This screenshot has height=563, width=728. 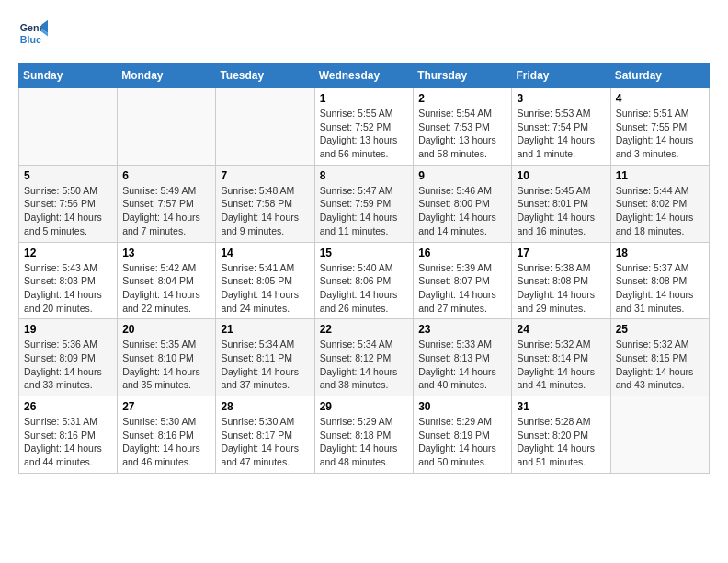 I want to click on calendar-cell: 27Sunrise: 5:30 AM Sunset: 8:16 PM Dayli…, so click(x=167, y=435).